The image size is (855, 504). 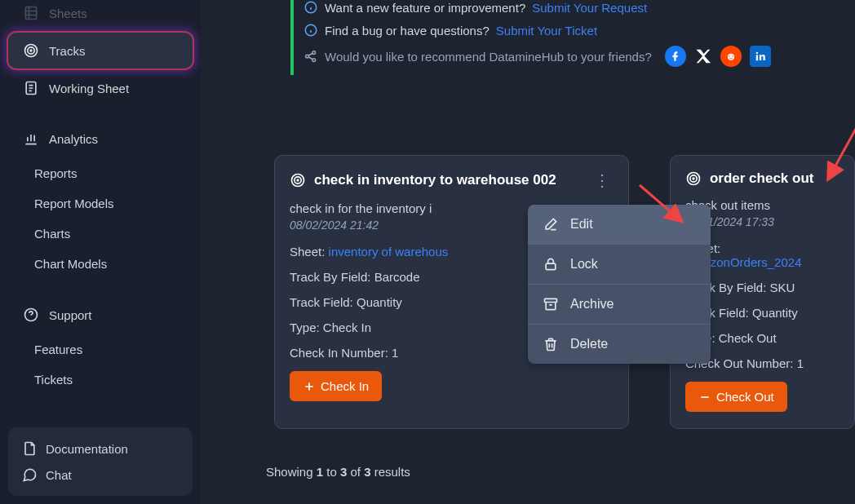 I want to click on menu-item-lock: Lock, so click(x=619, y=264).